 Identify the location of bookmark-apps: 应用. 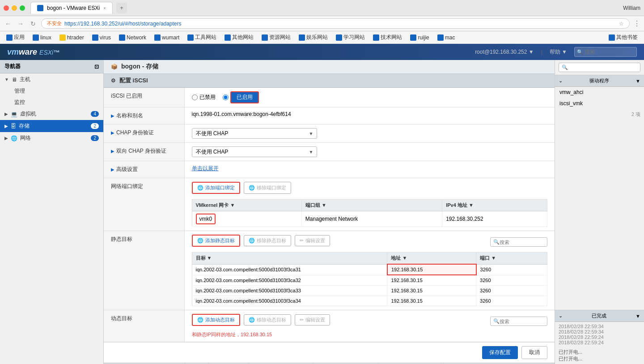
(15, 38).